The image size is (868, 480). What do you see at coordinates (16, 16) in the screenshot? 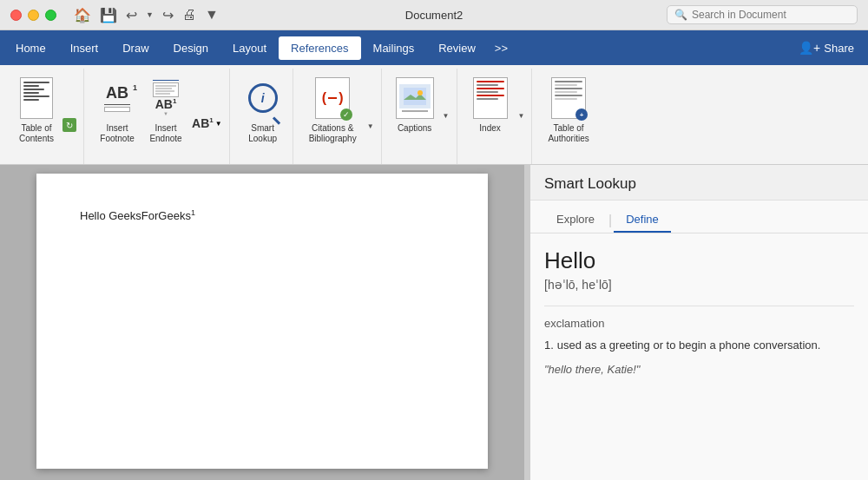
I see `close-button` at bounding box center [16, 16].